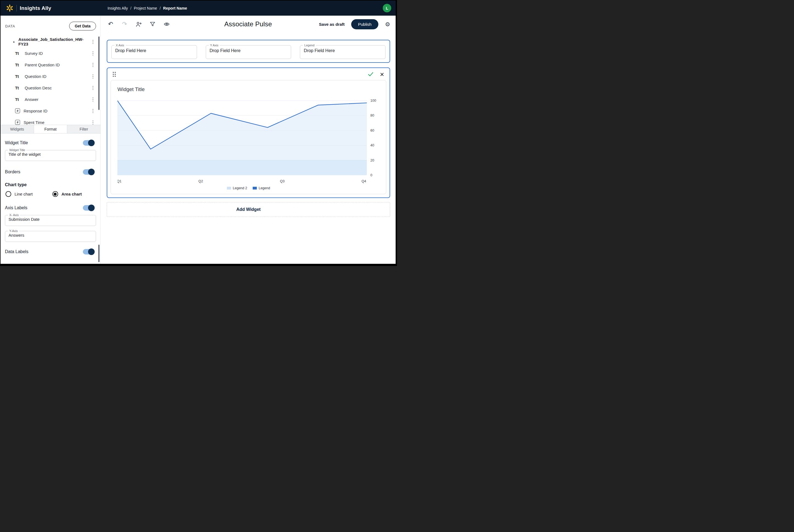 The image size is (794, 532). I want to click on borders-toggle, so click(89, 172).